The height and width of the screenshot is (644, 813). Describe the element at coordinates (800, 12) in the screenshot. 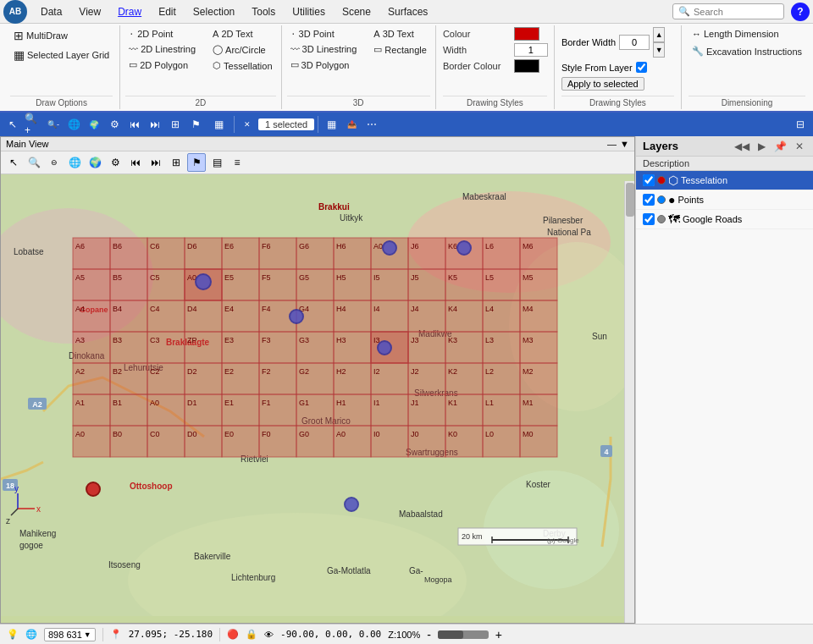

I see `help-button: ?` at that location.